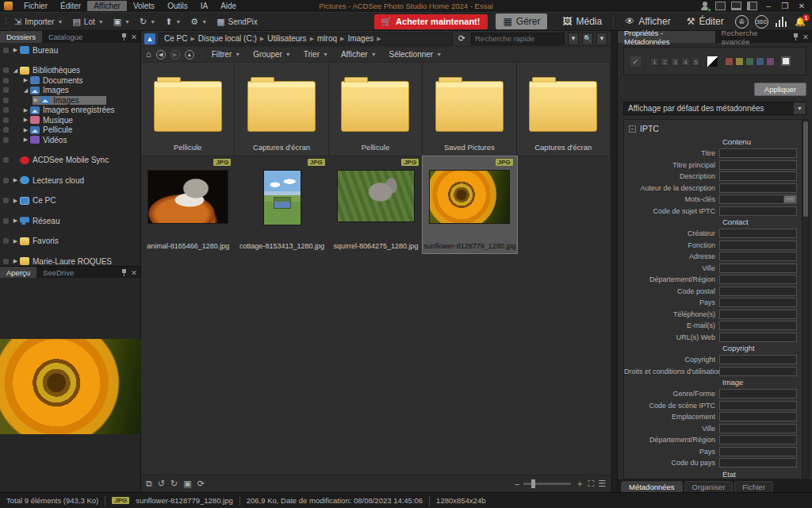 The image size is (812, 508). What do you see at coordinates (70, 51) in the screenshot?
I see `tree-item-bureau: ▶Bureau` at bounding box center [70, 51].